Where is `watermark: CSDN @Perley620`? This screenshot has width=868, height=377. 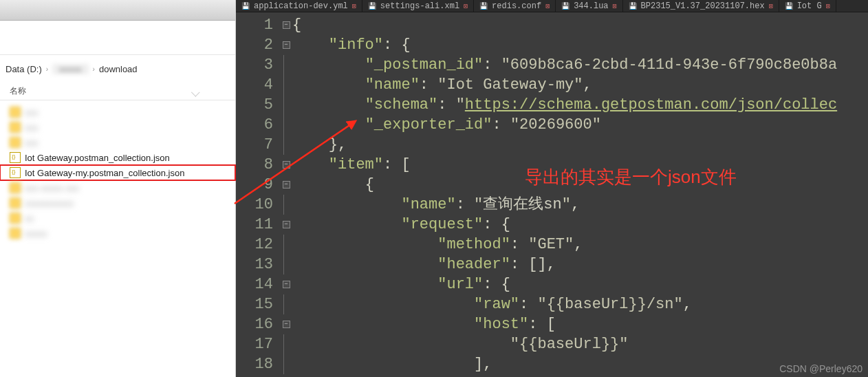
watermark: CSDN @Perley620 is located at coordinates (821, 369).